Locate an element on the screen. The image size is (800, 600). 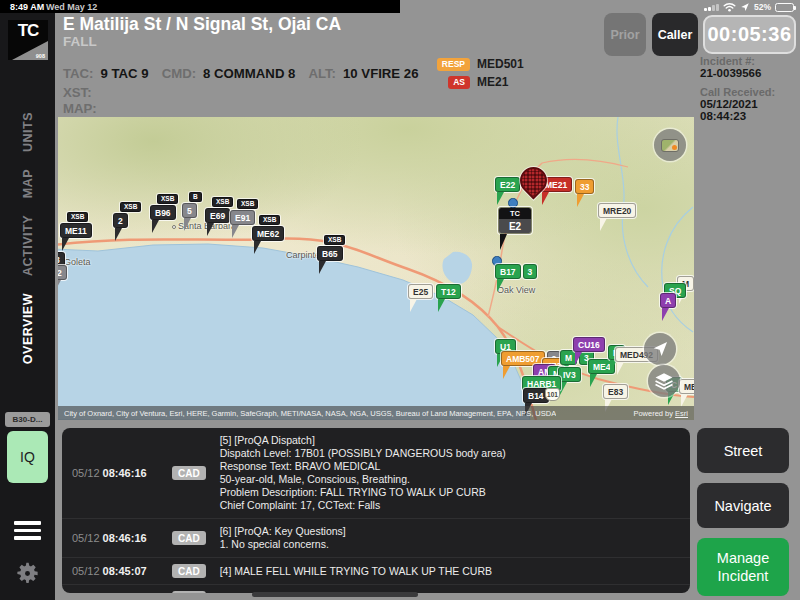
call-received-label: Call Received: is located at coordinates (749, 92).